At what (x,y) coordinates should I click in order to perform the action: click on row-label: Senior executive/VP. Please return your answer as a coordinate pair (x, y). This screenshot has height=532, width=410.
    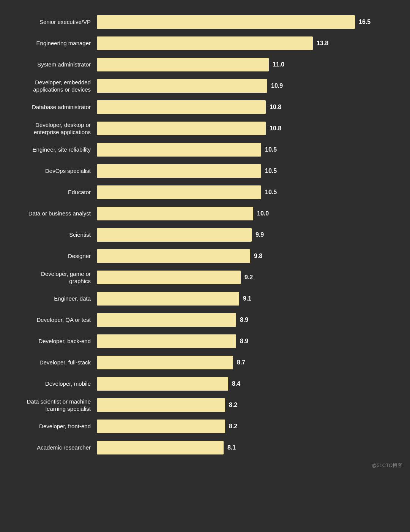
    Looking at the image, I should click on (49, 22).